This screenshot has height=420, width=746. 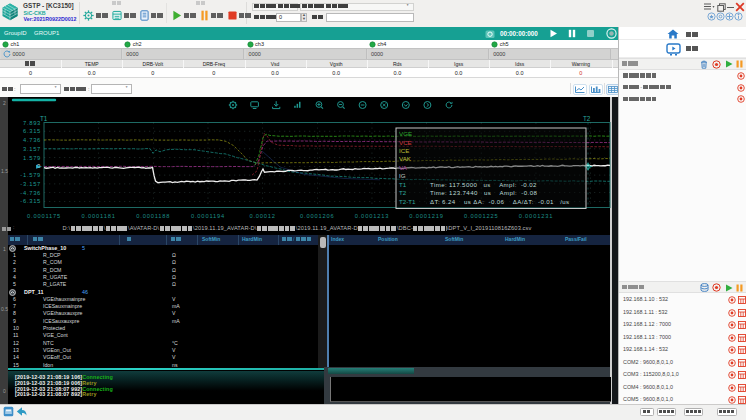 What do you see at coordinates (482, 216) in the screenshot?
I see `svg-text: 0.0001225` at bounding box center [482, 216].